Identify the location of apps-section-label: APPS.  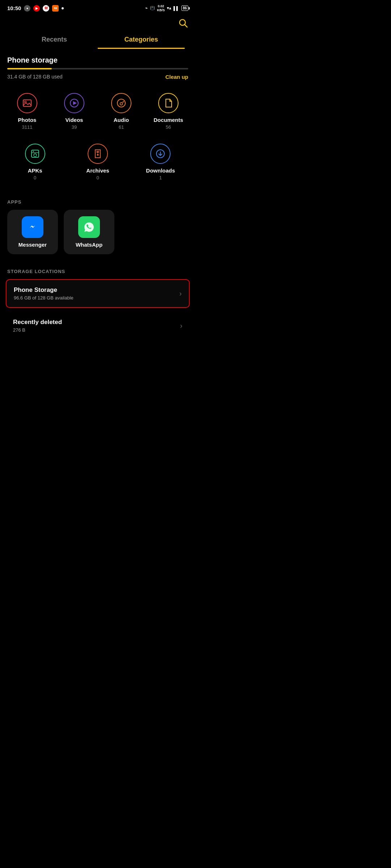
(98, 203).